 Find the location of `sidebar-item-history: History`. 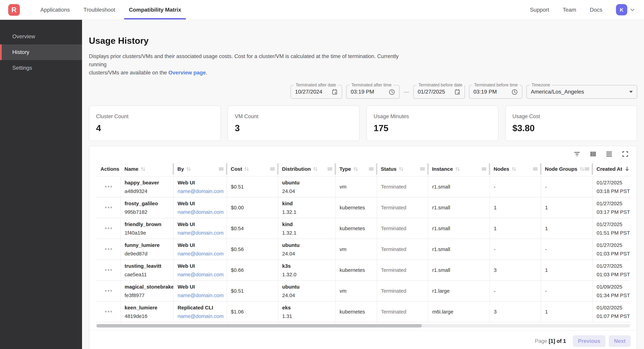

sidebar-item-history: History is located at coordinates (41, 52).